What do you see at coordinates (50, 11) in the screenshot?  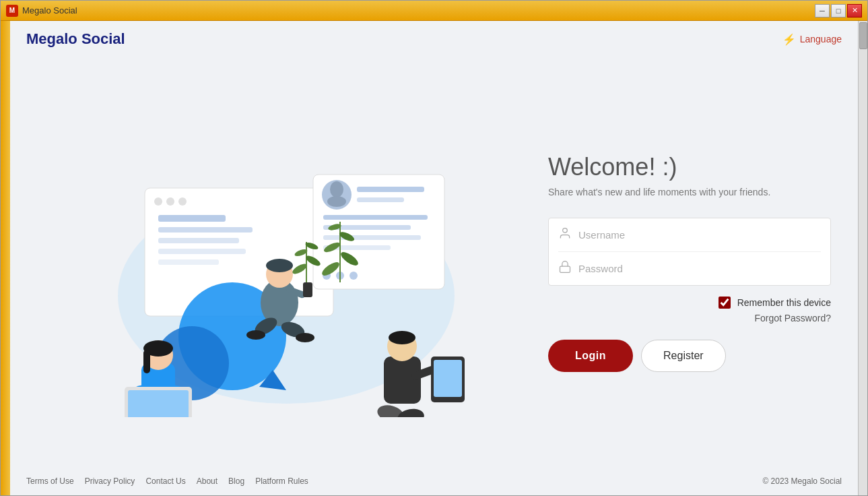 I see `window-title: Megalo Social` at bounding box center [50, 11].